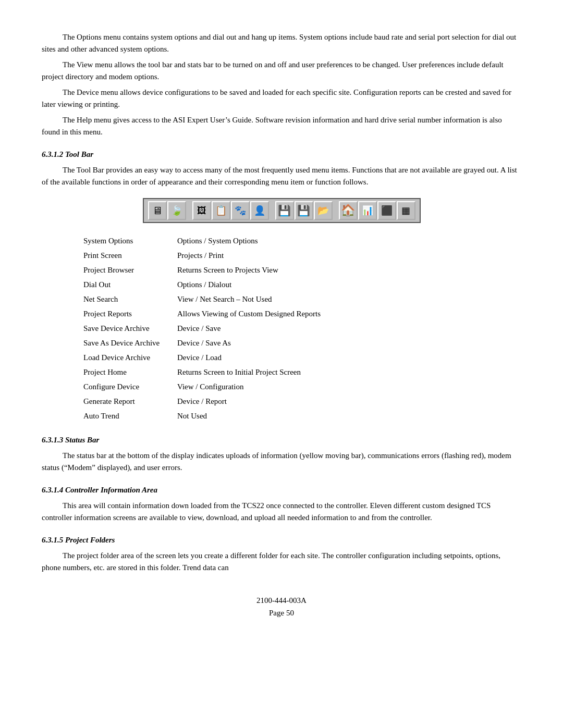 The image size is (563, 728). Describe the element at coordinates (304, 211) in the screenshot. I see `toolbar-btn-save-as-device: 💾` at that location.